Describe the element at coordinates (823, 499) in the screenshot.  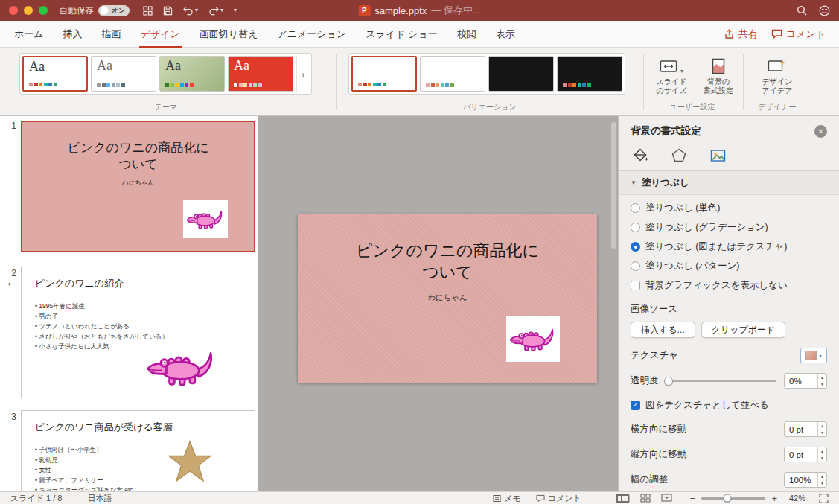
I see `fit-slide-to-window-button` at that location.